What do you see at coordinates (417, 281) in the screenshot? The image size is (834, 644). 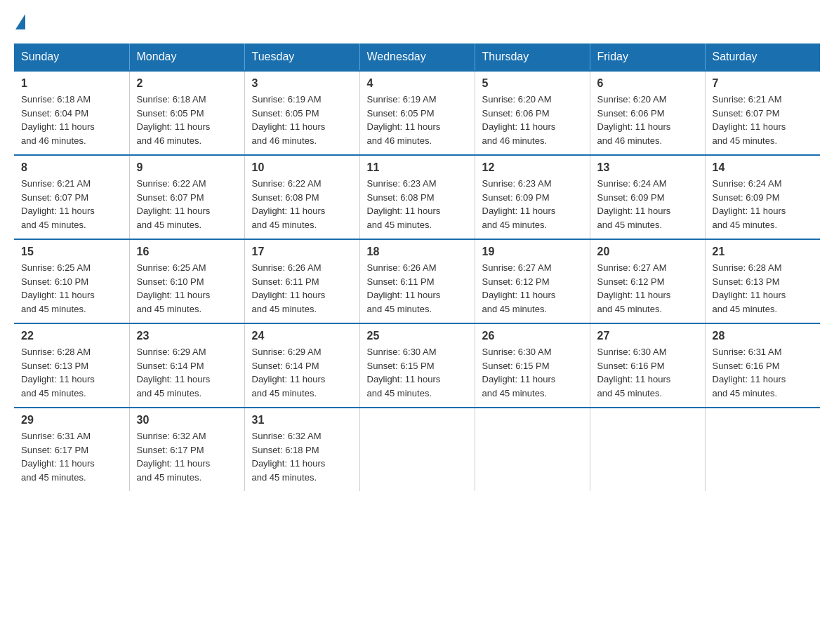 I see `calendar-week-3: 15 Sunrise: 6:25 AM Sunset: 6:10 PM Dayl…` at bounding box center [417, 281].